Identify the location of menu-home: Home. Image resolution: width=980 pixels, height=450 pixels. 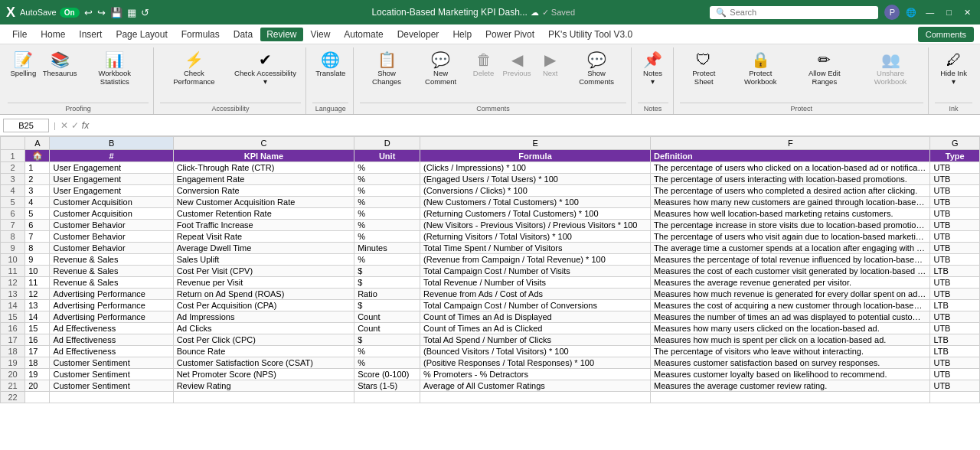
(53, 34).